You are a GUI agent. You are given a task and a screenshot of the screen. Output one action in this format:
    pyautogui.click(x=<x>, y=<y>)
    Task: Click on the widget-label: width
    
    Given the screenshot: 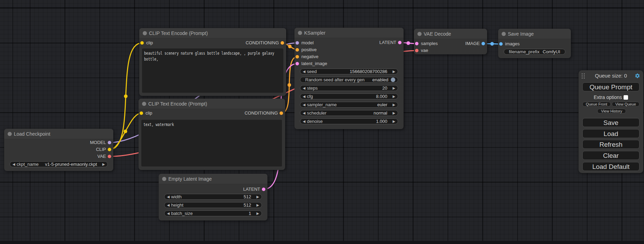 What is the action you would take?
    pyautogui.click(x=176, y=197)
    